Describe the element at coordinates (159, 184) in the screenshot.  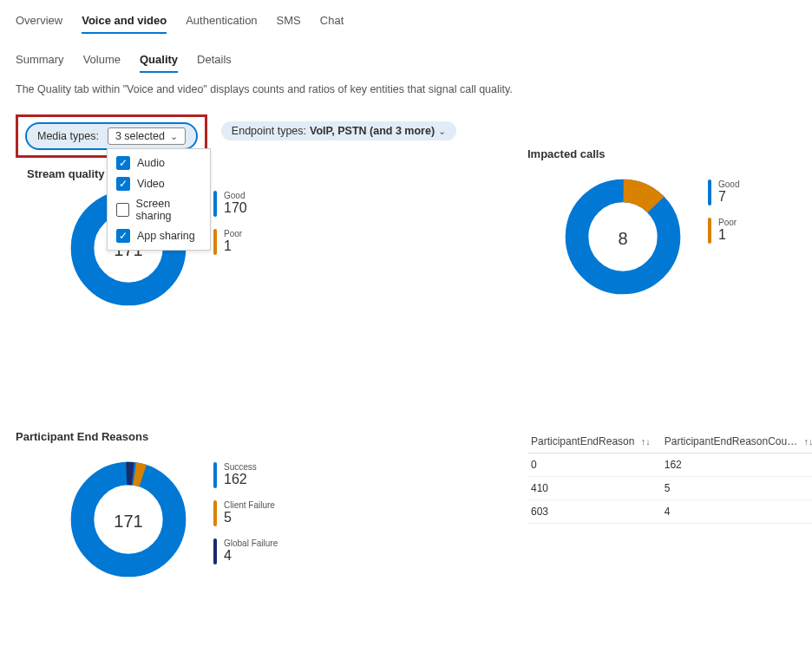
I see `media-option-video: ✓ Video` at that location.